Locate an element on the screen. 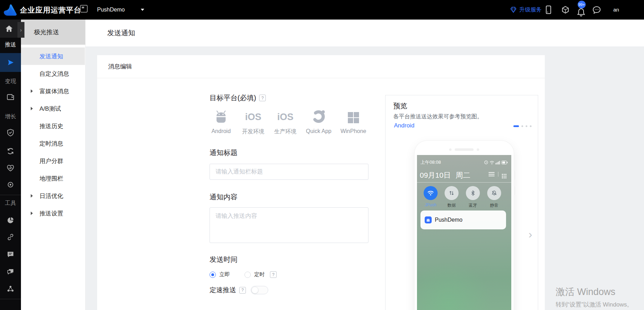  rail-item-health is located at coordinates (10, 168).